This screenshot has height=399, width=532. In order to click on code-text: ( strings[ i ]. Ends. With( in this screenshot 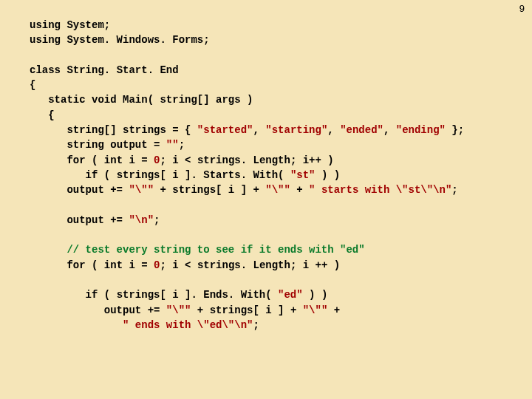, I will do `click(188, 295)`.